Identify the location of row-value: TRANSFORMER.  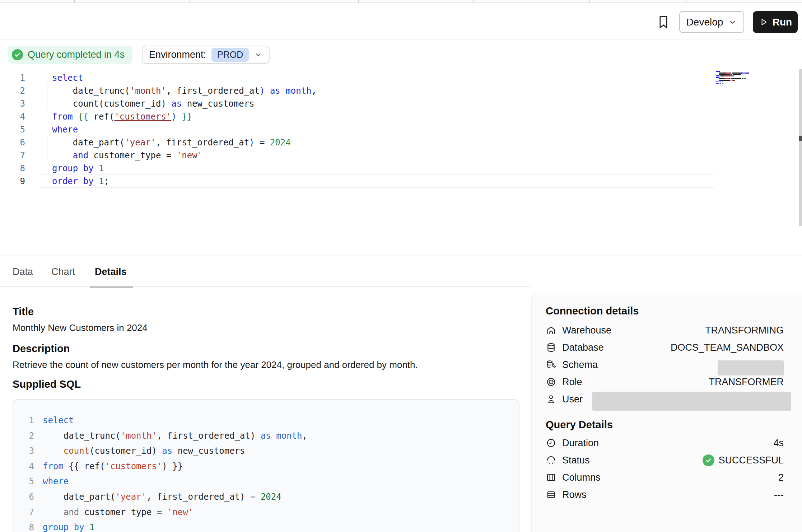
(747, 382).